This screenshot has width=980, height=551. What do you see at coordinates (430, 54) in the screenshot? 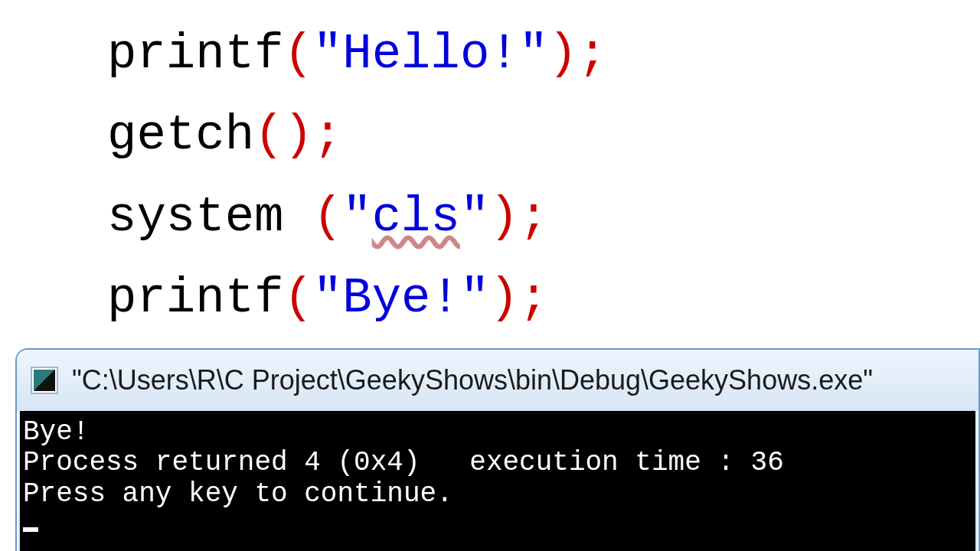
I see `string-token: "Hello!"` at bounding box center [430, 54].